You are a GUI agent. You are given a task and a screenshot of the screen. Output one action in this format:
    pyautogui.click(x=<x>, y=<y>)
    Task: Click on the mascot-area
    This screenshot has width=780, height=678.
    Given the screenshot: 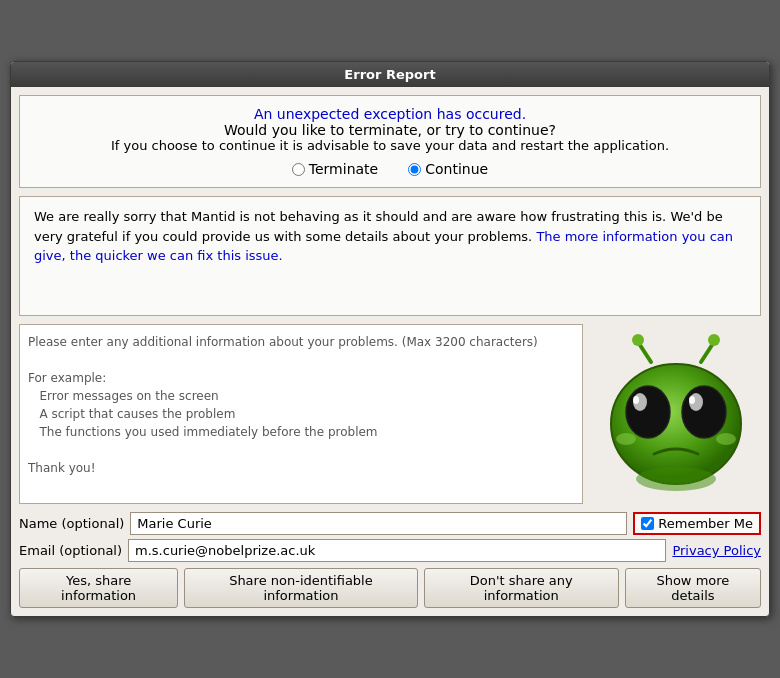 What is the action you would take?
    pyautogui.click(x=676, y=414)
    